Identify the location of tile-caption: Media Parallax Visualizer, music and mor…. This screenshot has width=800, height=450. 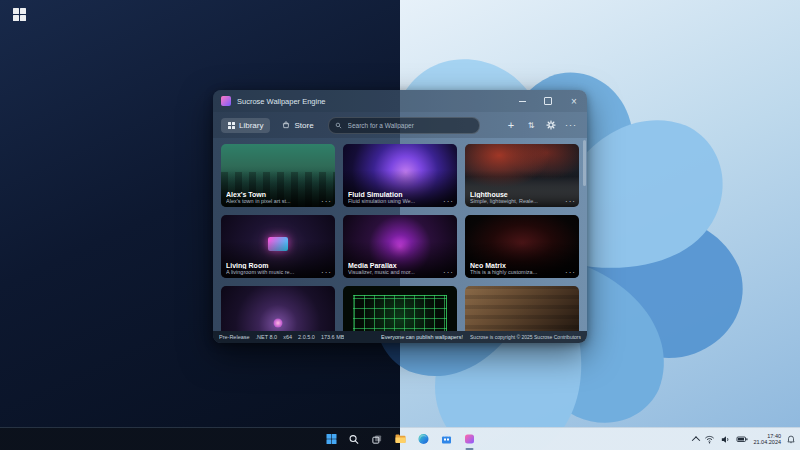
(400, 260).